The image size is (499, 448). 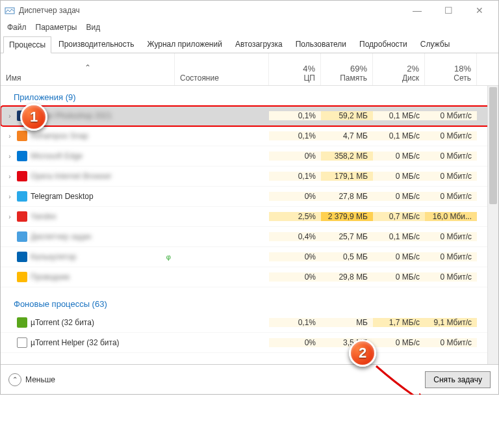 What do you see at coordinates (250, 379) in the screenshot?
I see `footer: ⌃ Меньше Снять задачу` at bounding box center [250, 379].